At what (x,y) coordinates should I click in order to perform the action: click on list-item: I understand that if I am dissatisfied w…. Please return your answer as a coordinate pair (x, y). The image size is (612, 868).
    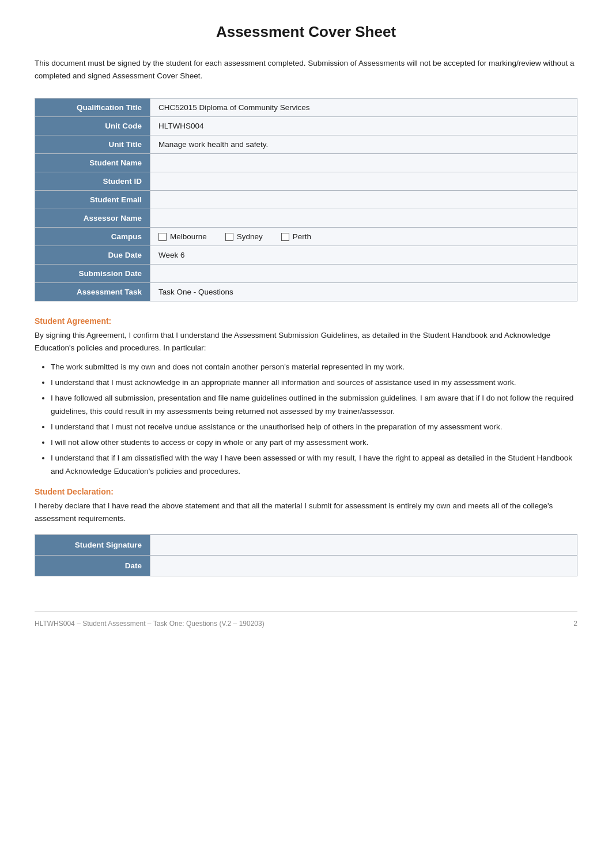
    Looking at the image, I should click on (314, 465).